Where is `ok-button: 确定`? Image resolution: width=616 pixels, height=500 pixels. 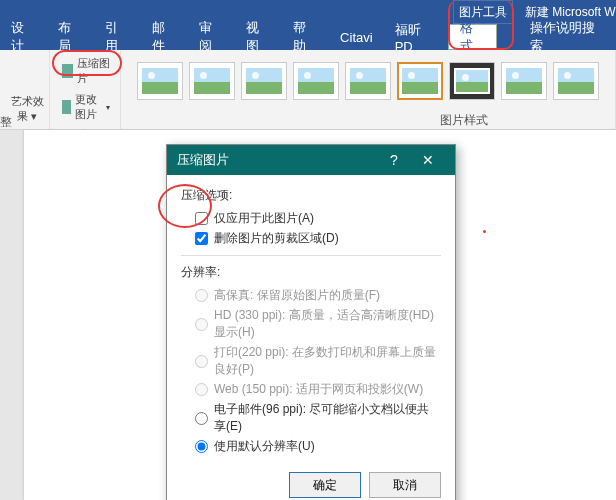 ok-button: 确定 is located at coordinates (325, 485).